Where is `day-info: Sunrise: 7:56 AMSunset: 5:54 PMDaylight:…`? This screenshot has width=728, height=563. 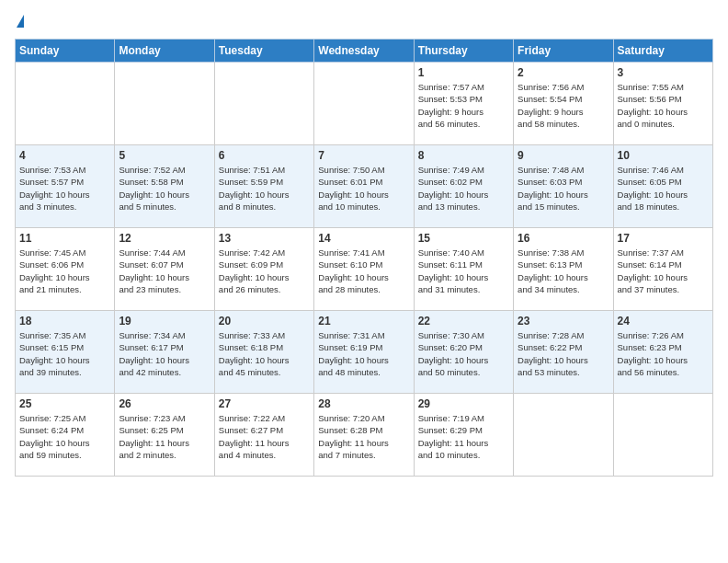
day-info: Sunrise: 7:56 AMSunset: 5:54 PMDaylight:… is located at coordinates (563, 105).